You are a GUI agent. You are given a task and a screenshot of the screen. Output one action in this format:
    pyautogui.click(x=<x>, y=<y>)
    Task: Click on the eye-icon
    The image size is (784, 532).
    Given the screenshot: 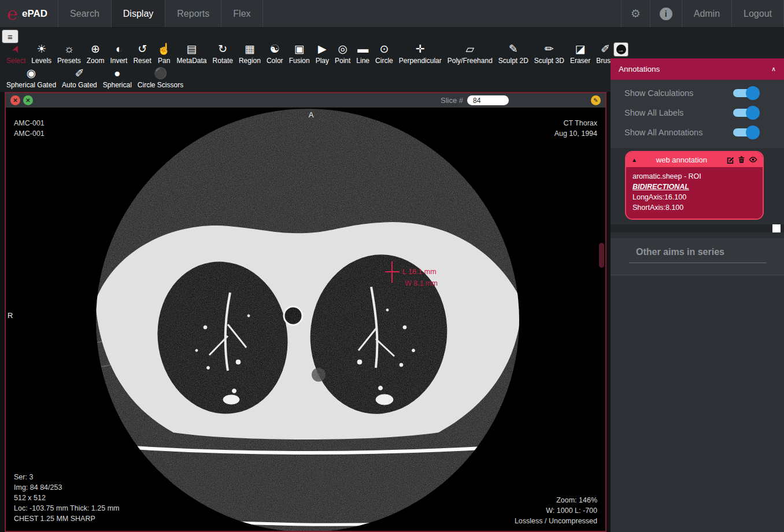 What is the action you would take?
    pyautogui.click(x=753, y=160)
    